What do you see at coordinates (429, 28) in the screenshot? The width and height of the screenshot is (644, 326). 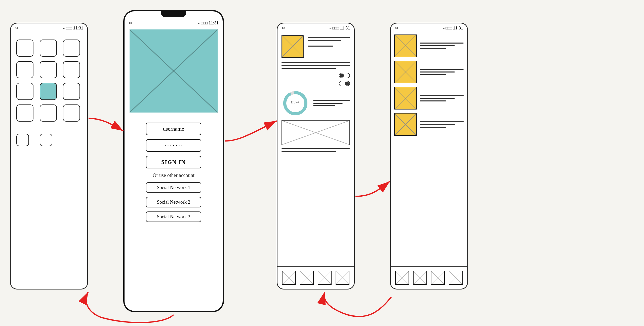 I see `screen4-status-bar: ✉ ≈ □□□ 11:31` at bounding box center [429, 28].